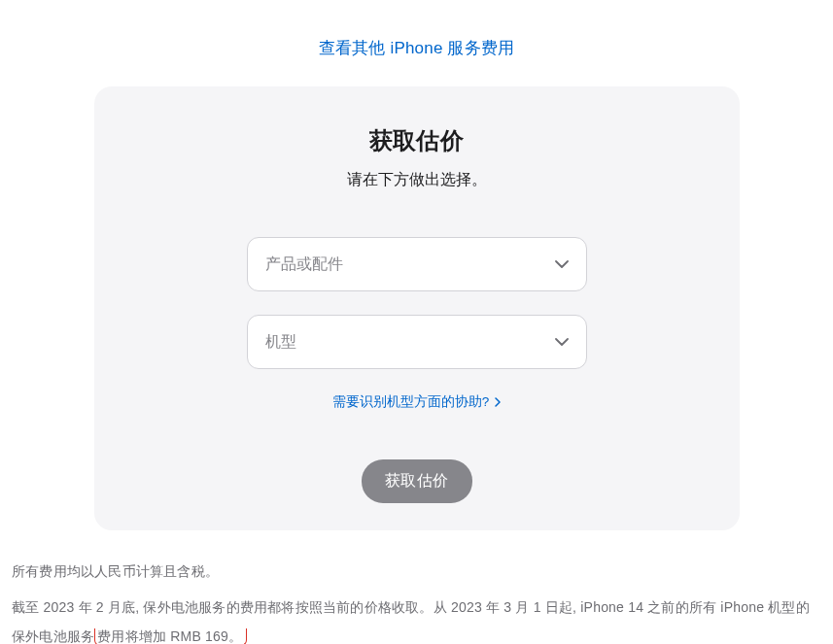 The image size is (833, 644). I want to click on model-select-placeholder: 机型, so click(281, 342).